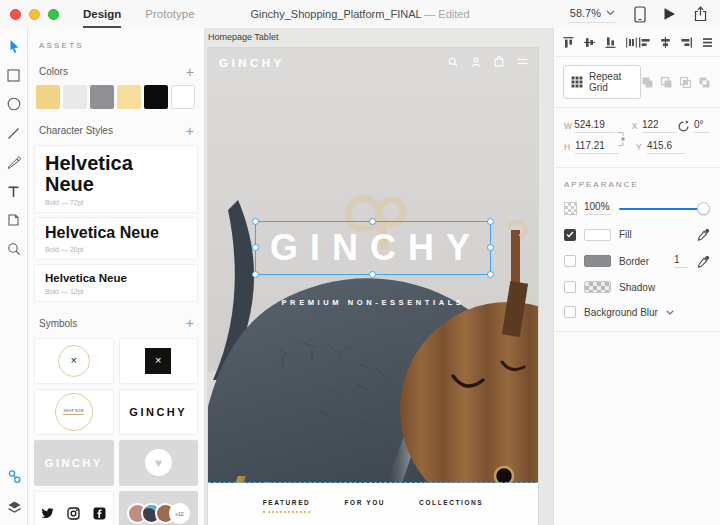 Image resolution: width=720 pixels, height=525 pixels. Describe the element at coordinates (592, 14) in the screenshot. I see `zoom-level-control: 58.7%` at that location.